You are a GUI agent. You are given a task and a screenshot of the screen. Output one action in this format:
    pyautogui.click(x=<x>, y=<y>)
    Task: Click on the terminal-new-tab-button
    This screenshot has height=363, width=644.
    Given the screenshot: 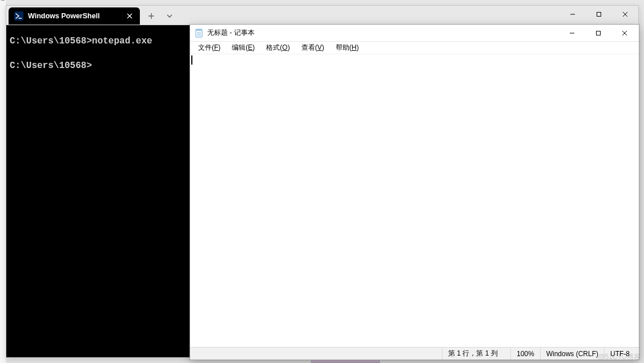 What is the action you would take?
    pyautogui.click(x=151, y=16)
    